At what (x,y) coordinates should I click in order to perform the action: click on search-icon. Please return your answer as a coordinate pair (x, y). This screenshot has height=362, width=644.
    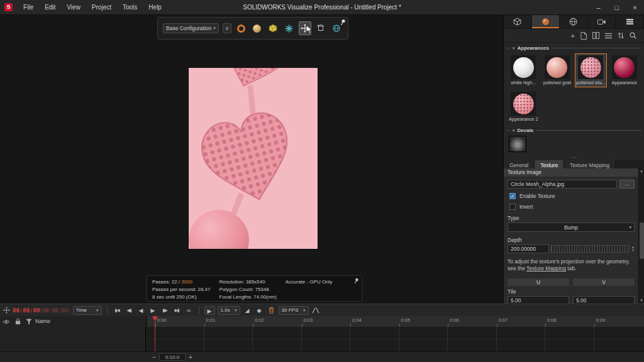
    Looking at the image, I should click on (633, 35).